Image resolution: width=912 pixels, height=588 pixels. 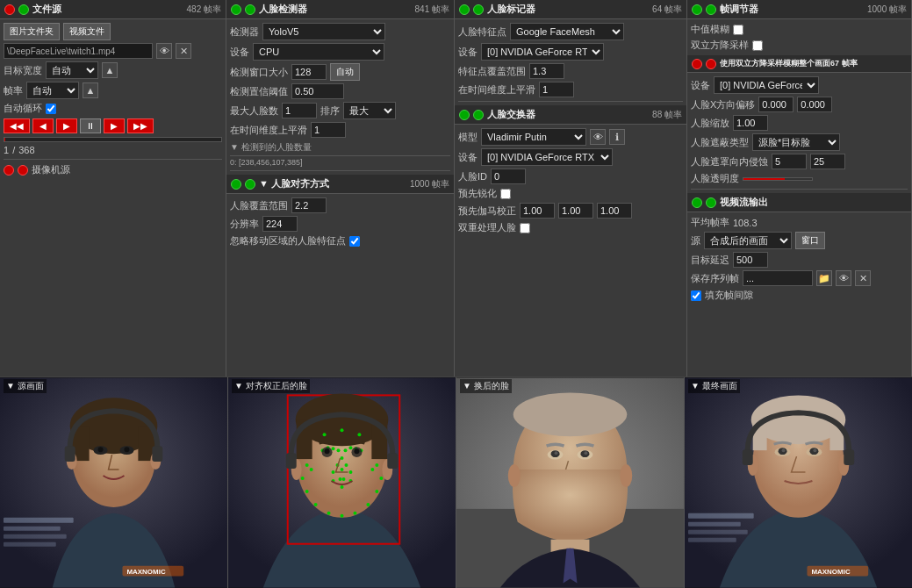 What do you see at coordinates (750, 123) in the screenshot?
I see `scale-input` at bounding box center [750, 123].